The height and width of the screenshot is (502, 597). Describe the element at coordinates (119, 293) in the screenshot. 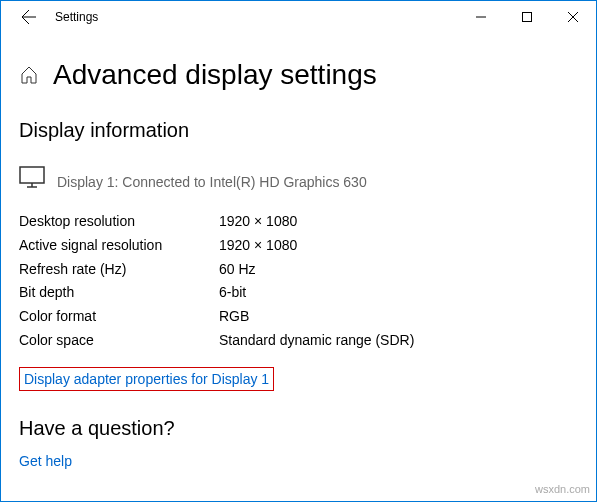

I see `info-label: Bit depth` at that location.